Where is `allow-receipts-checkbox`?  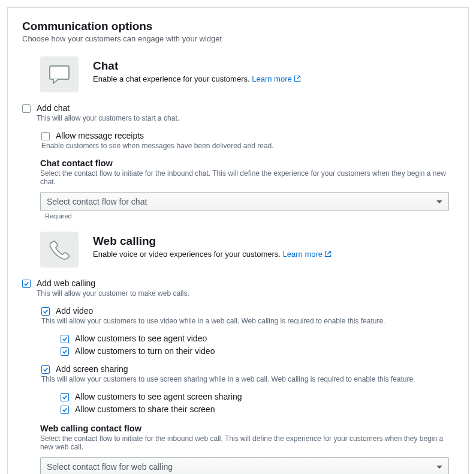
allow-receipts-checkbox is located at coordinates (46, 136).